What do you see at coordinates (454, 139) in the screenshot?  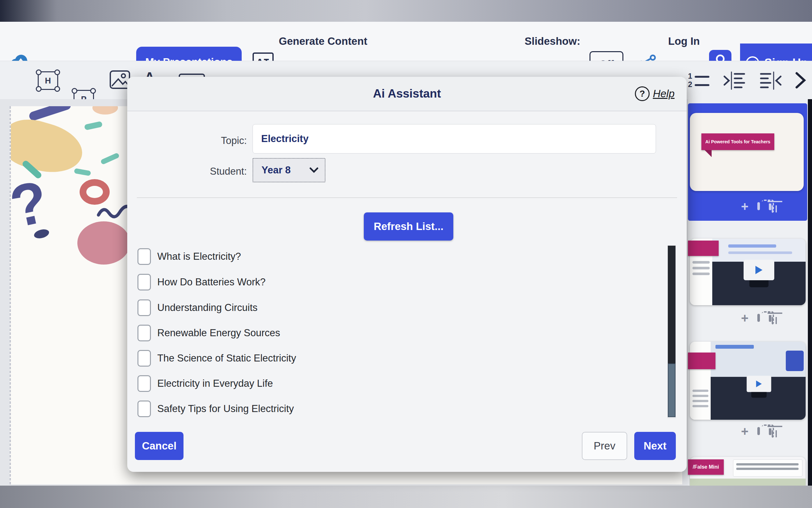 I see `topic-input` at bounding box center [454, 139].